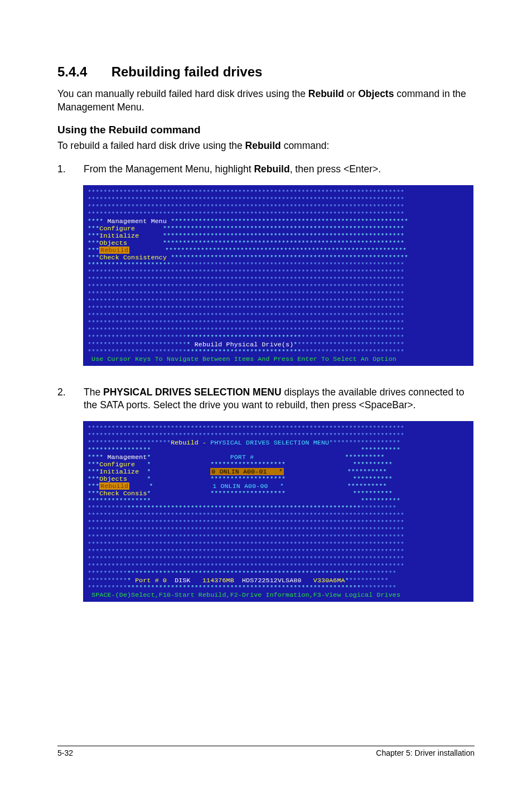  Describe the element at coordinates (425, 753) in the screenshot. I see `footer-chapter: Chapter 5: Driver installation` at that location.